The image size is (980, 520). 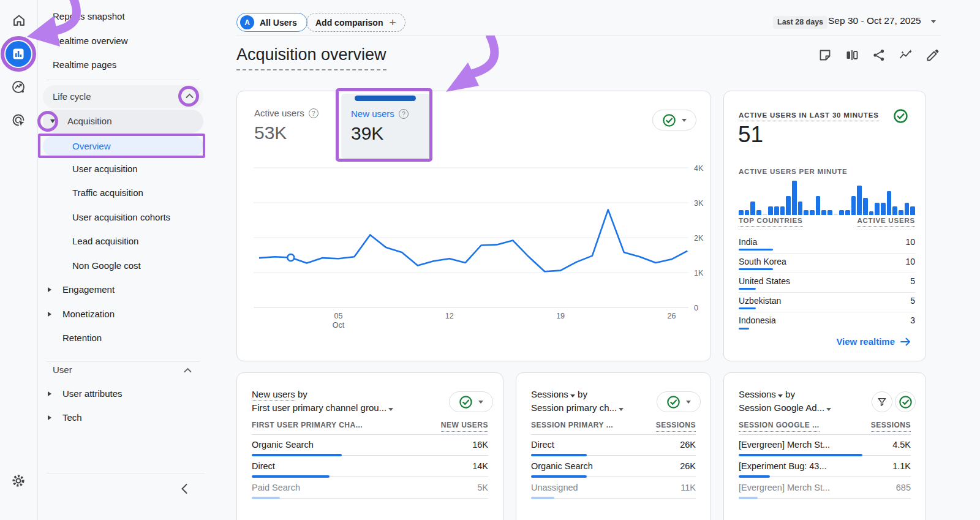 I want to click on col-header-dimension: FIRST USER PRIMARY CHA..., so click(x=307, y=426).